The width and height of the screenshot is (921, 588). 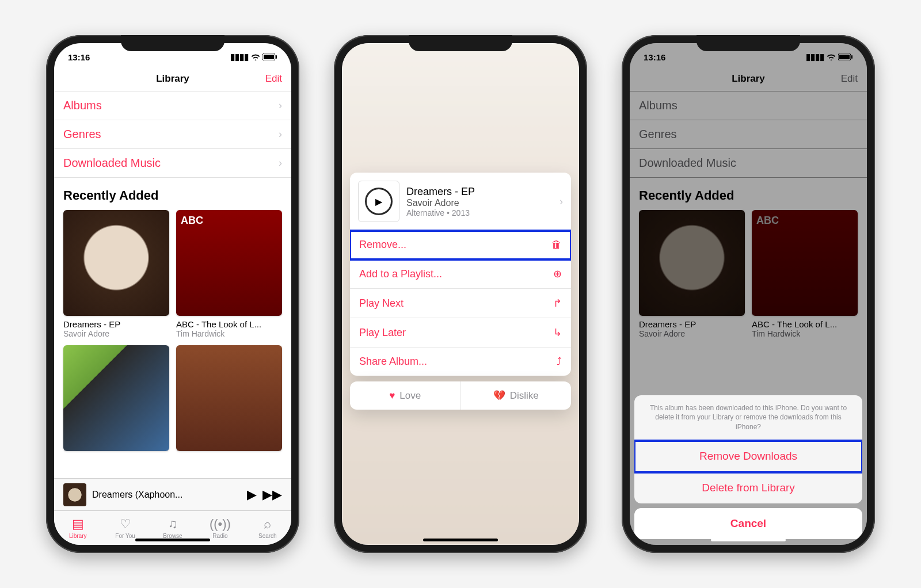 What do you see at coordinates (748, 524) in the screenshot?
I see `cancel-button: Cancel` at bounding box center [748, 524].